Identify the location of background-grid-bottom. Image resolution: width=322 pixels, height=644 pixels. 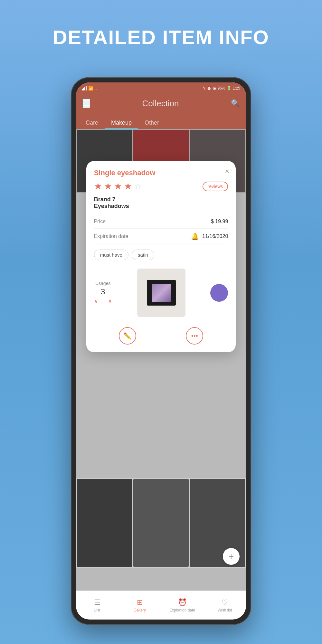
(161, 523).